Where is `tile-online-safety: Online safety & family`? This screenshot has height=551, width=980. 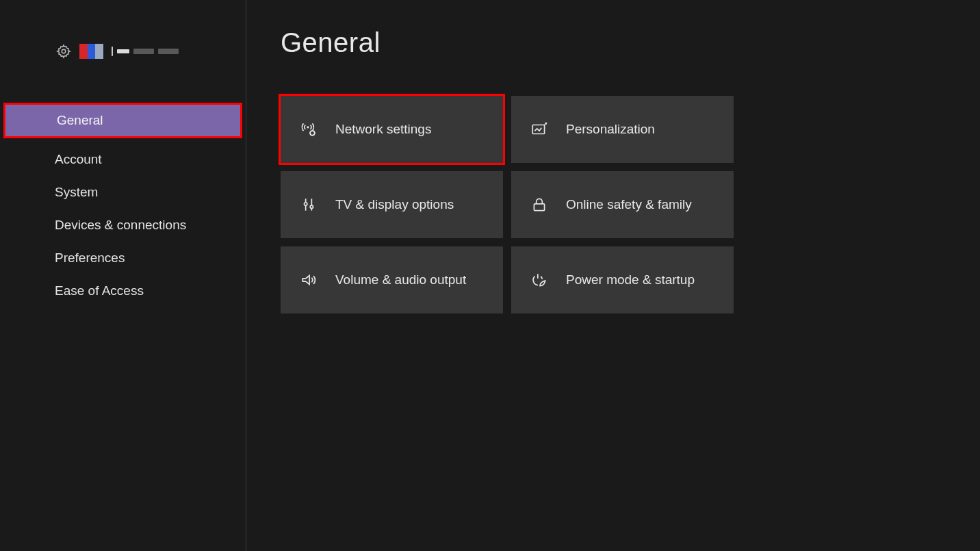
tile-online-safety: Online safety & family is located at coordinates (623, 205).